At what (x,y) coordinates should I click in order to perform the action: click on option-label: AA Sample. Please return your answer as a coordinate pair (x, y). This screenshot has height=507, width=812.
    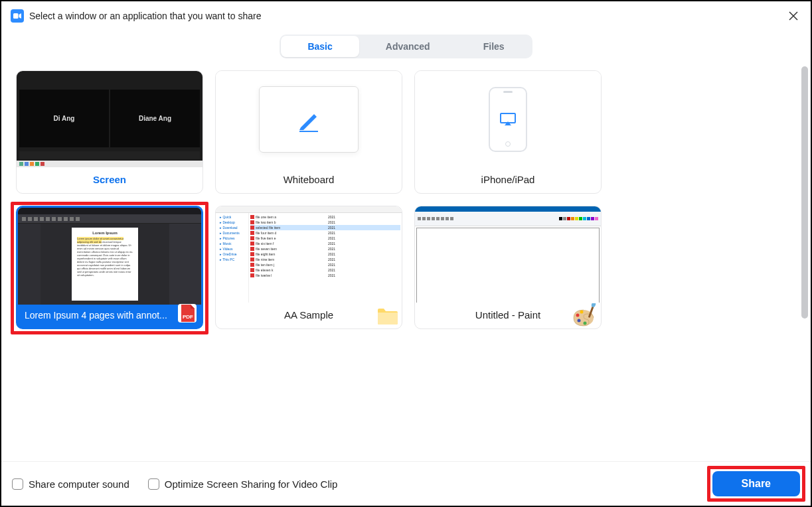
    Looking at the image, I should click on (309, 316).